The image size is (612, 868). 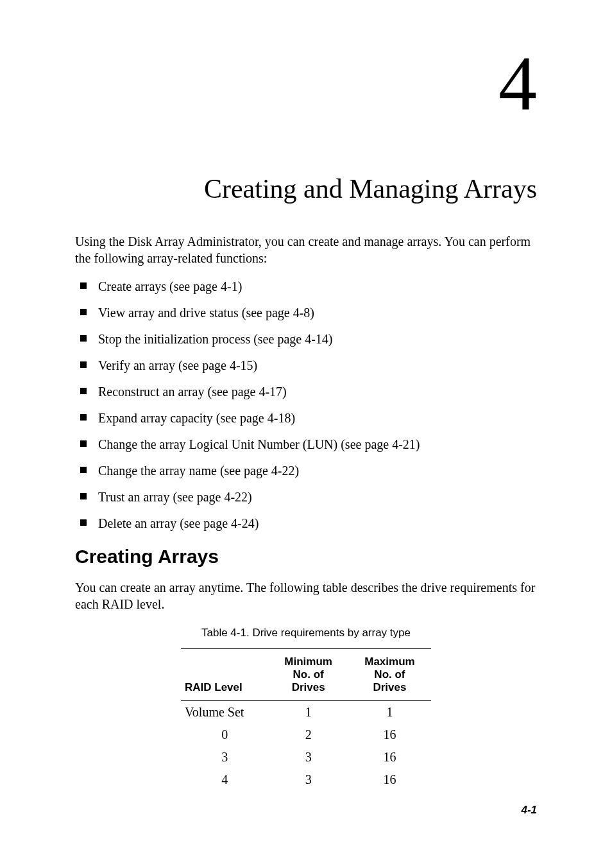 I want to click on list-item: Verify an array (see page 4-15), so click(x=318, y=365).